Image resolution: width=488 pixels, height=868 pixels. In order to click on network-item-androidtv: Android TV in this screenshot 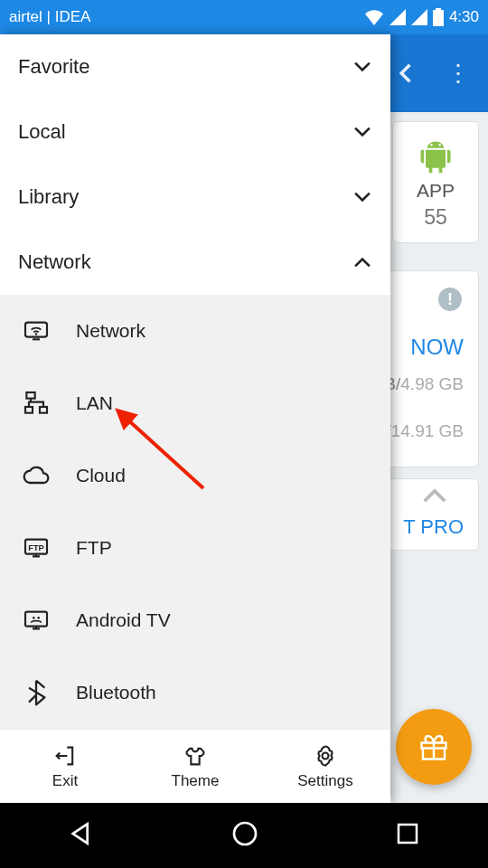, I will do `click(195, 620)`.